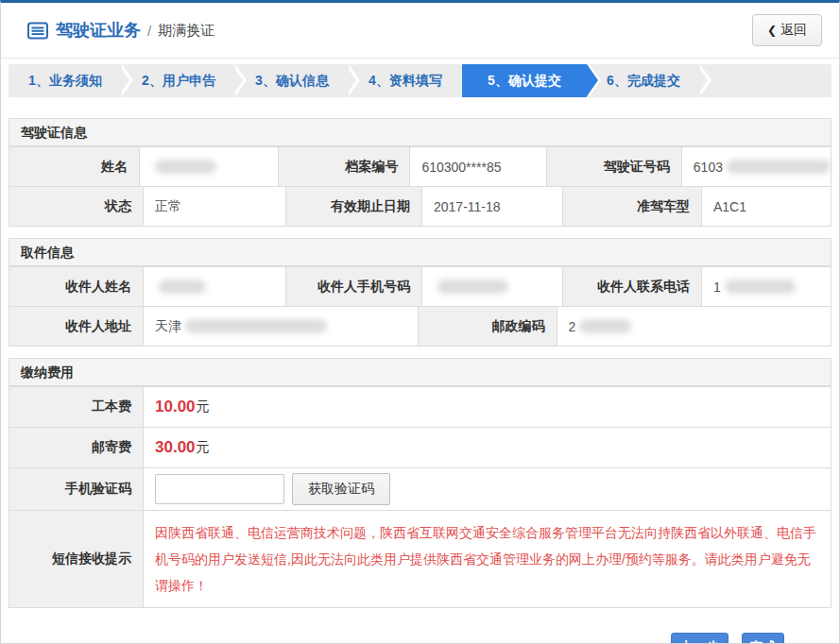 This screenshot has height=644, width=840. I want to click on previous-step-button: 上一步, so click(699, 638).